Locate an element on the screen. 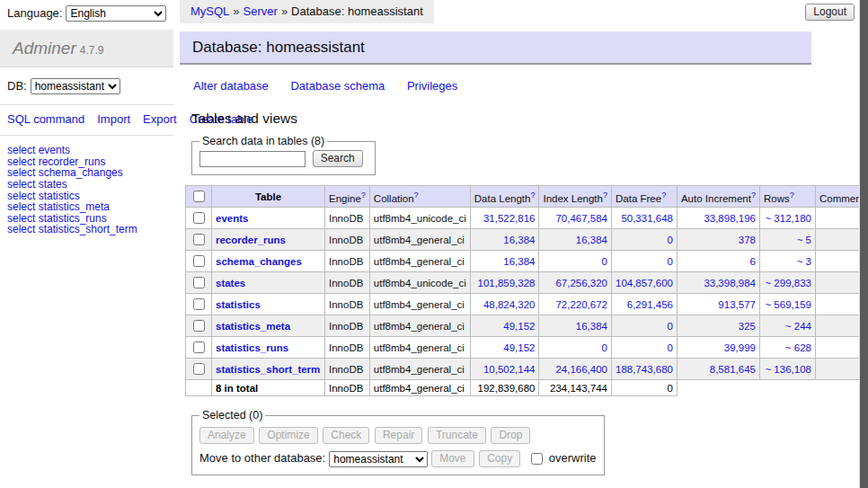 The width and height of the screenshot is (868, 488). adminer-version: 4.7.9 is located at coordinates (92, 50).